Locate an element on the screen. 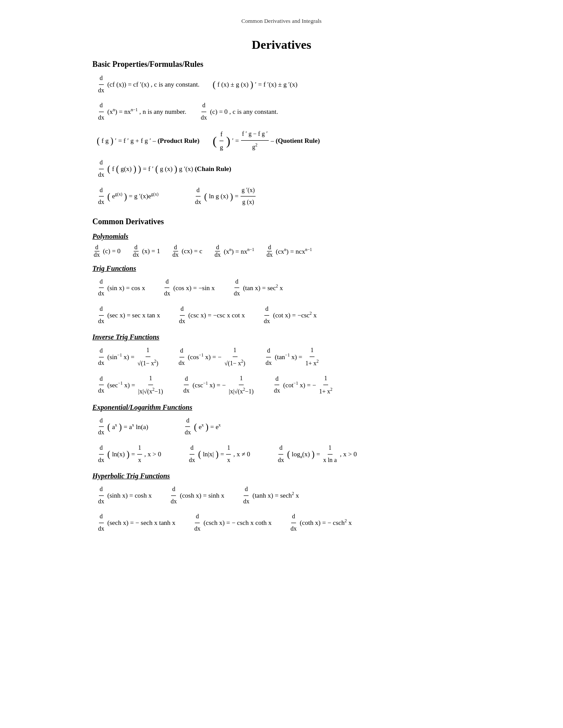 The image size is (563, 728). formula-row-1: ddx (cf (x)) = cf ′(x) , c is any consta… is located at coordinates (284, 84).